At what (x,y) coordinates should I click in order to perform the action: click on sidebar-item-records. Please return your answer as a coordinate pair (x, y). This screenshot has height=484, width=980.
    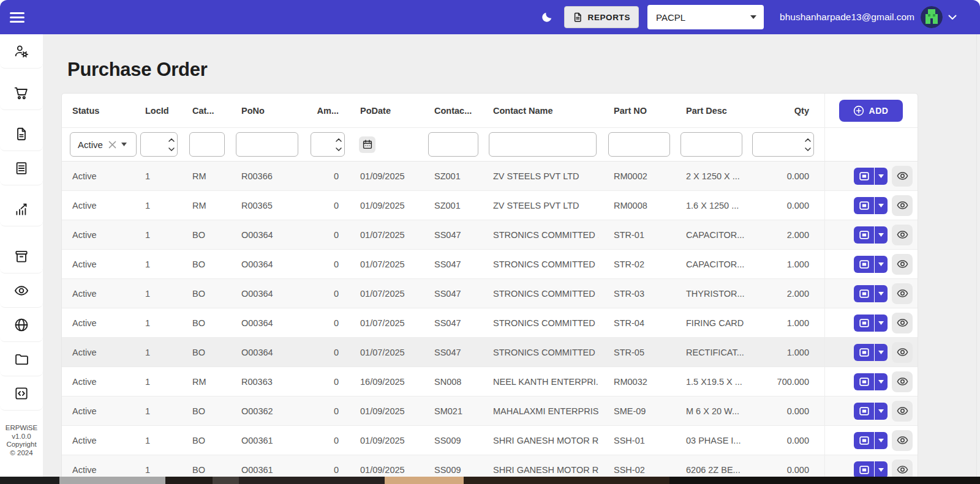
    Looking at the image, I should click on (21, 168).